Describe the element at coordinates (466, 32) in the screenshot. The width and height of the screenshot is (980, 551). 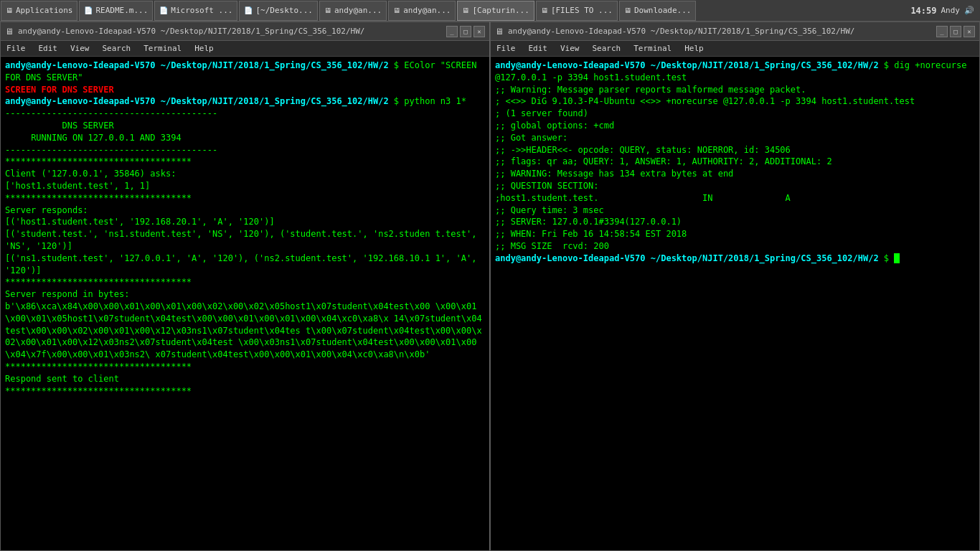
I see `left-maximize-btn: □` at that location.